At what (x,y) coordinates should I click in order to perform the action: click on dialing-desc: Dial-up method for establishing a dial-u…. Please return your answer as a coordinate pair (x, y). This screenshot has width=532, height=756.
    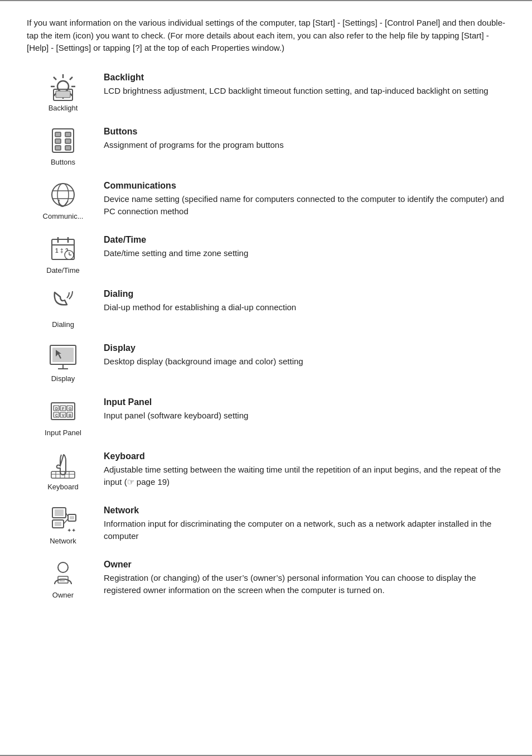
    Looking at the image, I should click on (304, 308).